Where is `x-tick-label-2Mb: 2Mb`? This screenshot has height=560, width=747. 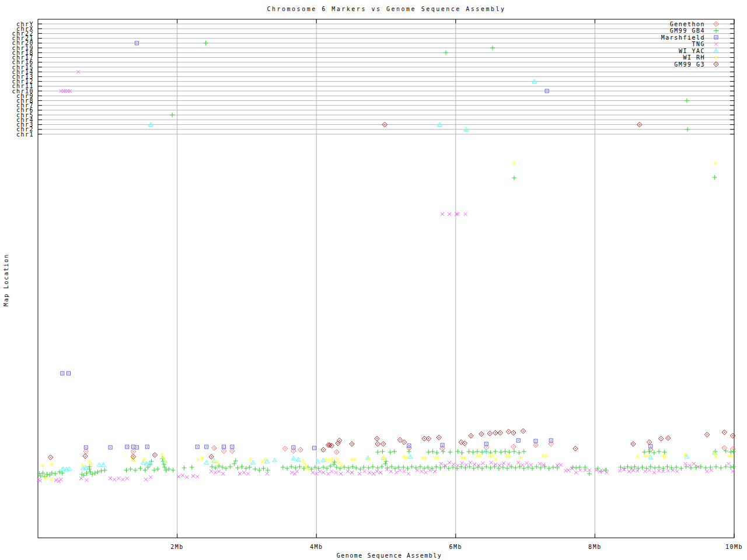 x-tick-label-2Mb: 2Mb is located at coordinates (177, 547).